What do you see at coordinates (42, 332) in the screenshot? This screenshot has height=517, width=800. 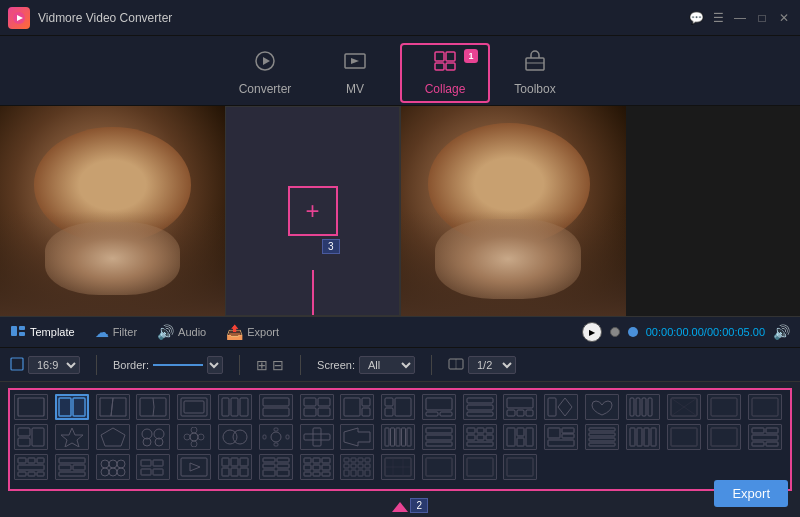 I see `toolbar-template: Template` at bounding box center [42, 332].